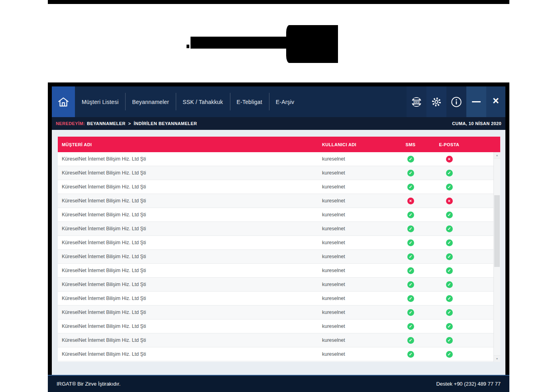 This screenshot has width=558, height=392. I want to click on column-kullanici-adi: KULLANICI ADI, so click(356, 145).